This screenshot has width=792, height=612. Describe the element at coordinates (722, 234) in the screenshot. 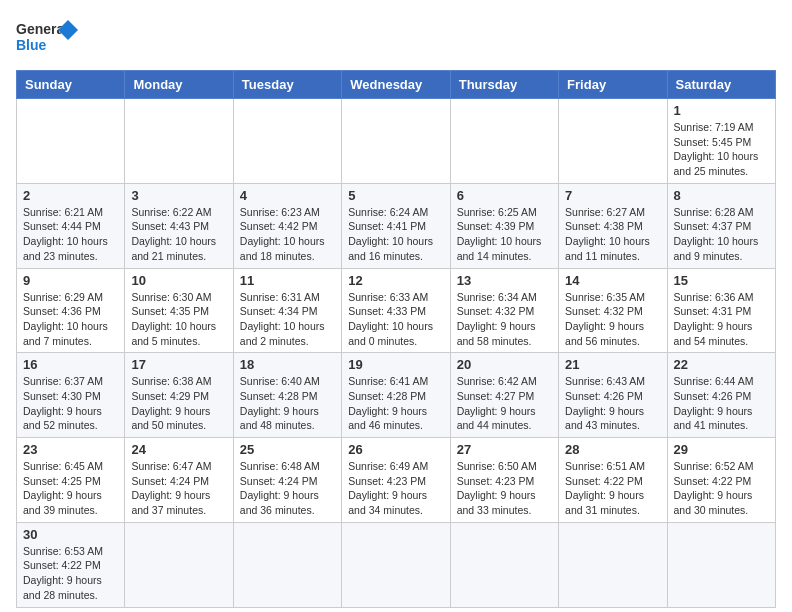

I see `day-info: Sunrise: 6:28 AM Sunset: 4:37 PM Dayligh…` at that location.